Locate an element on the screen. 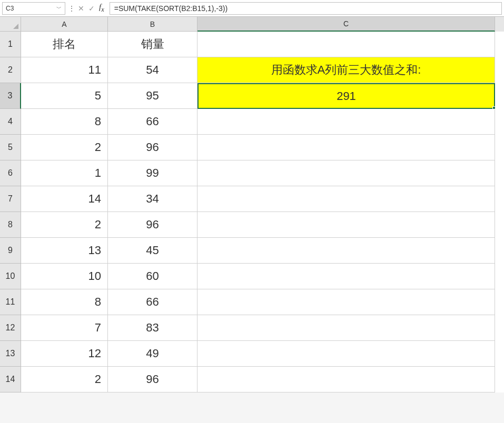  cell-b1: 销量 is located at coordinates (153, 44).